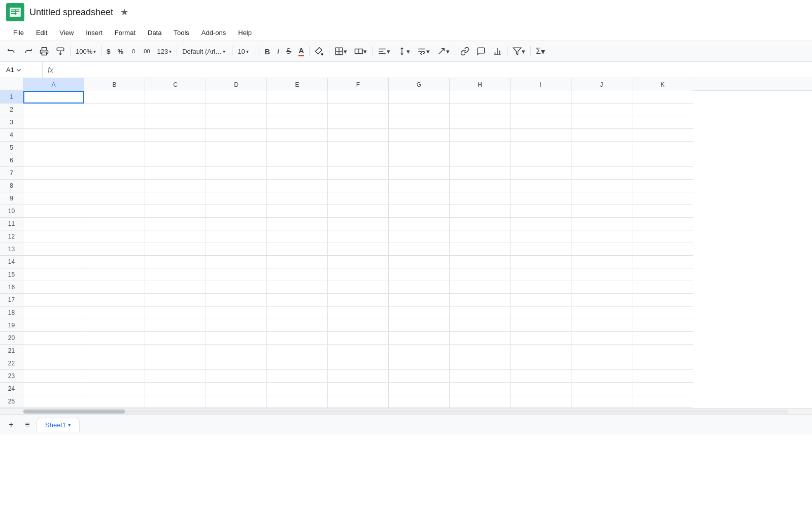 Image resolution: width=812 pixels, height=510 pixels. What do you see at coordinates (54, 402) in the screenshot?
I see `cell-A25` at bounding box center [54, 402].